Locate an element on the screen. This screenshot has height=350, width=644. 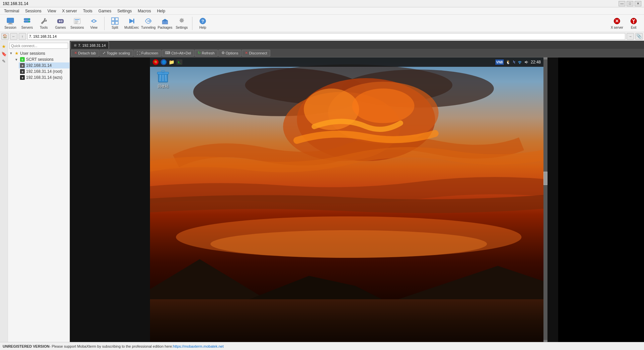
options-button: ⚙ Options is located at coordinates (230, 53).